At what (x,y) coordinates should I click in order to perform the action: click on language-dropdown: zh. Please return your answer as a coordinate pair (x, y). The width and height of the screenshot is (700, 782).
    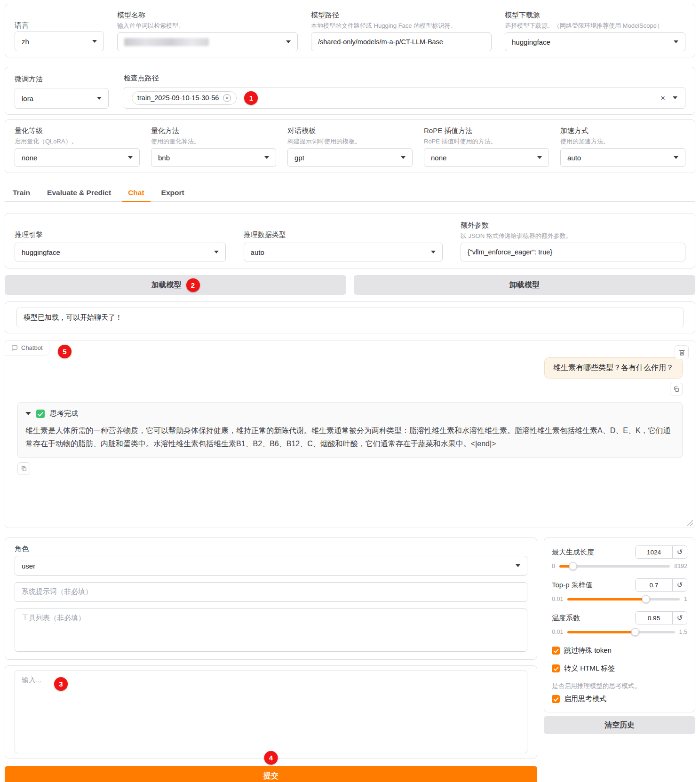
    Looking at the image, I should click on (59, 41).